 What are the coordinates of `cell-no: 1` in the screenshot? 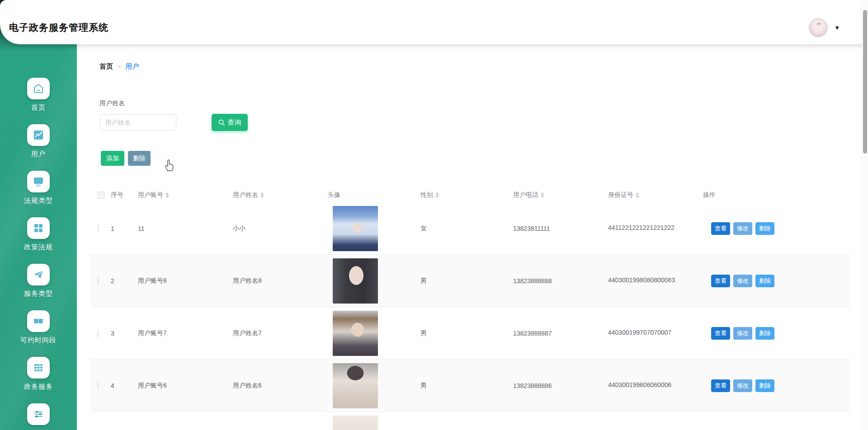 It's located at (124, 229).